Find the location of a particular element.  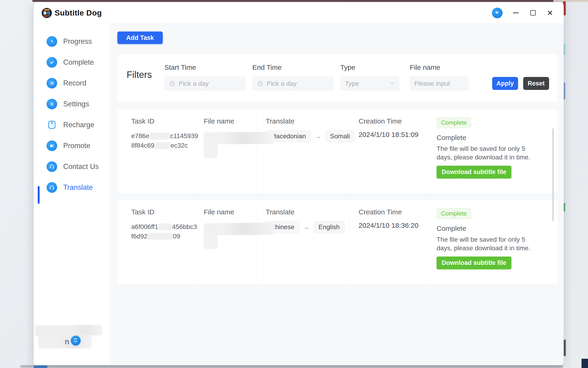

sidebar-item-translate: Translate is located at coordinates (71, 187).